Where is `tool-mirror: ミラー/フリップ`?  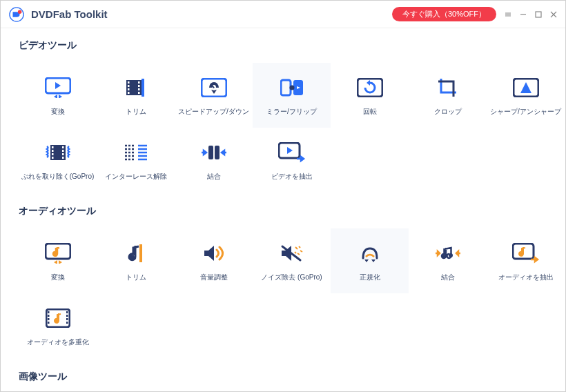
tool-mirror: ミラー/フリップ is located at coordinates (291, 95).